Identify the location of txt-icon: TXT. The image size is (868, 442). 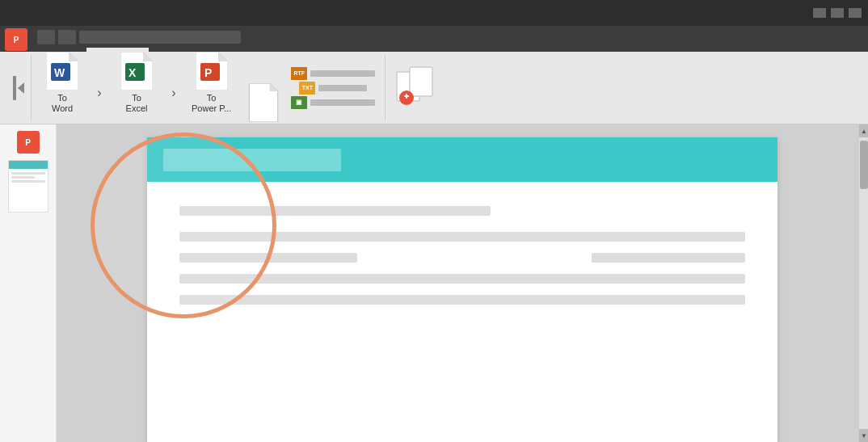
(307, 88).